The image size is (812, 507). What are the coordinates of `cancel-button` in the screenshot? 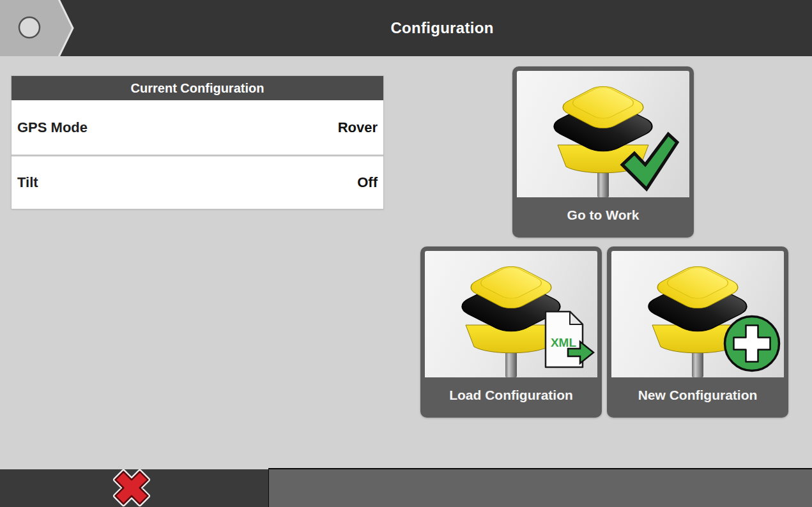 It's located at (132, 485).